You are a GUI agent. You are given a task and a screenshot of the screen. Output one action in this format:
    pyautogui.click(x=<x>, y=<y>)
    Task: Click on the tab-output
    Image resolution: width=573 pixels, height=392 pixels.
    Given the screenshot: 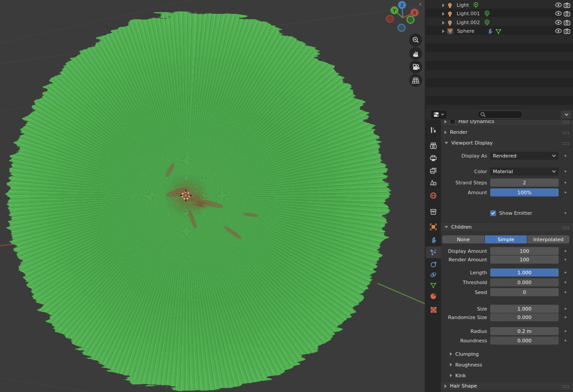 What is the action you would take?
    pyautogui.click(x=433, y=158)
    